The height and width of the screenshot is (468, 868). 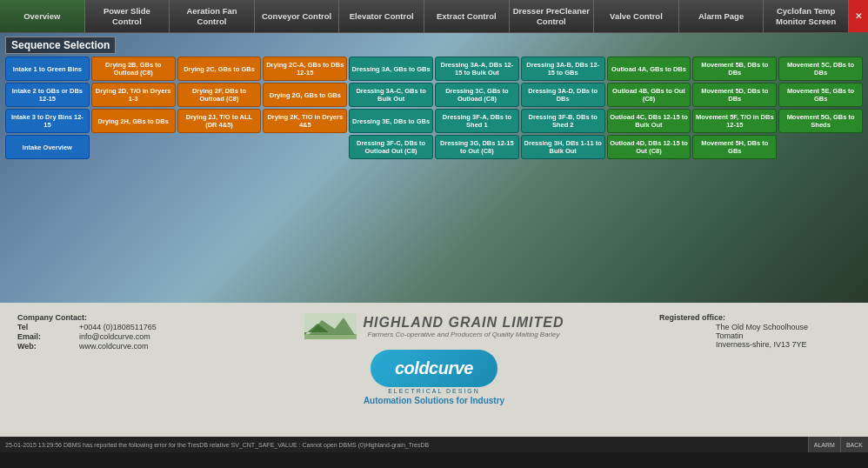 I want to click on seq-btn-empty3, so click(x=304, y=147).